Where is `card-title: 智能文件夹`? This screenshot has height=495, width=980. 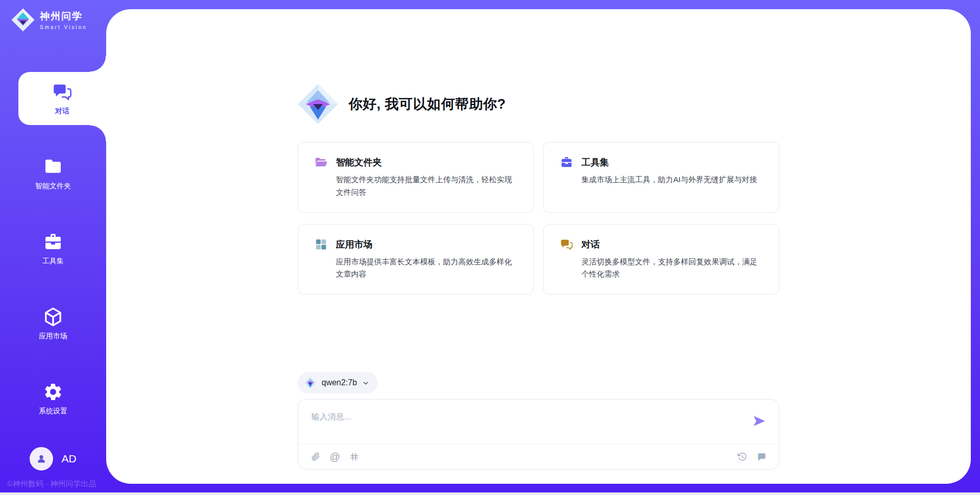 card-title: 智能文件夹 is located at coordinates (359, 162).